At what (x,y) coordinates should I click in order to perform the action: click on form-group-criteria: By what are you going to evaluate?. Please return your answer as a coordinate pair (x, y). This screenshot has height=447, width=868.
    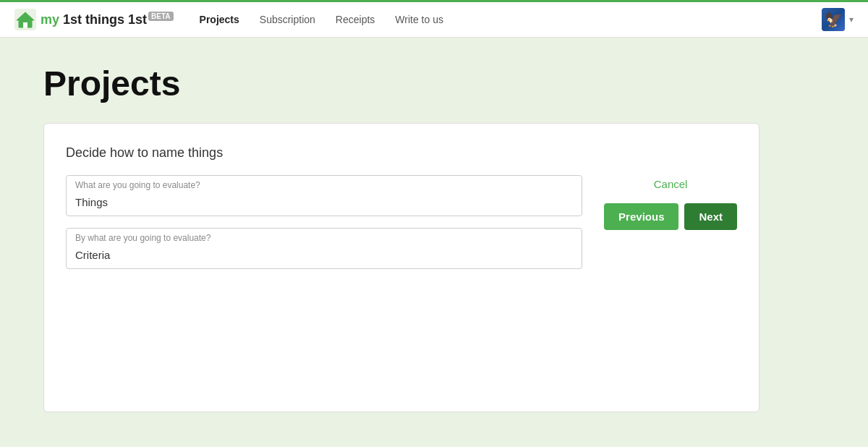
    Looking at the image, I should click on (324, 249).